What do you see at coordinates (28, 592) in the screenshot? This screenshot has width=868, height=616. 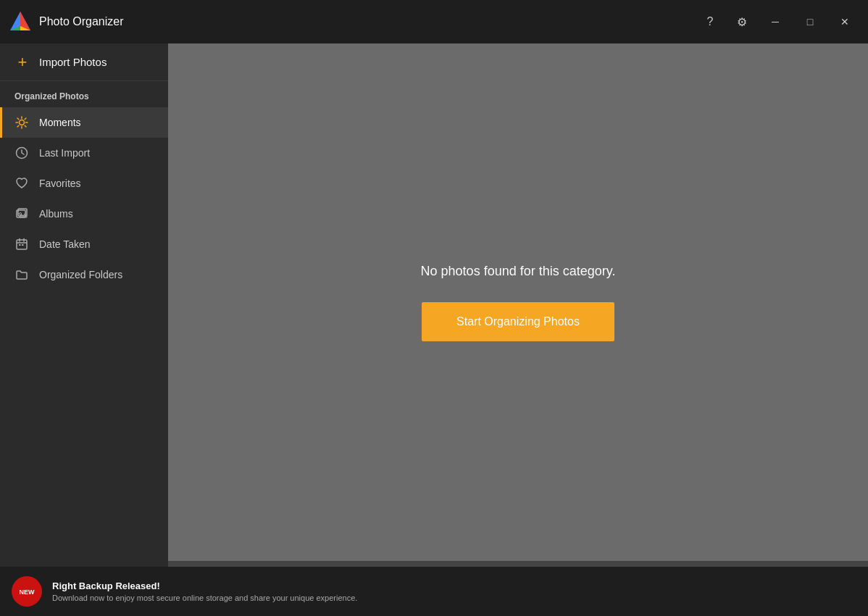 I see `svg-text: NEW` at bounding box center [28, 592].